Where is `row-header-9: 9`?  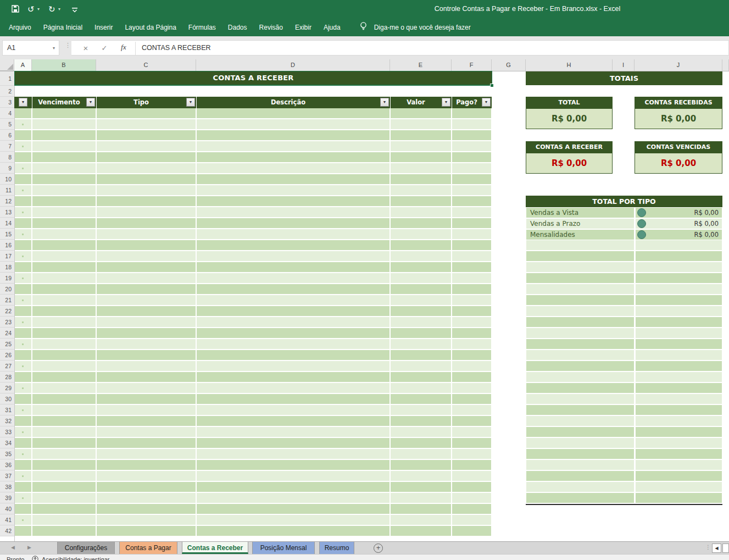 row-header-9: 9 is located at coordinates (7, 168).